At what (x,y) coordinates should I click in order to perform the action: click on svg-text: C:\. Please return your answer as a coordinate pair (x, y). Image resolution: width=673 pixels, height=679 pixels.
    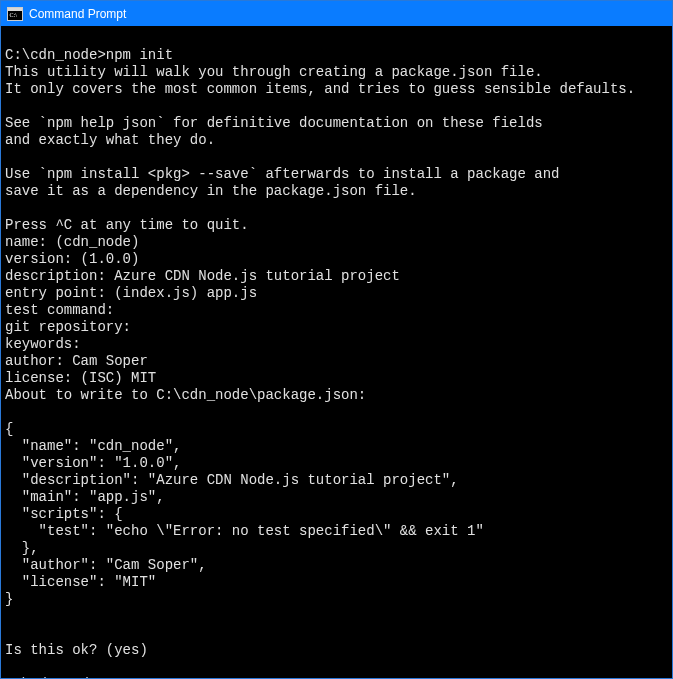
    Looking at the image, I should click on (14, 15).